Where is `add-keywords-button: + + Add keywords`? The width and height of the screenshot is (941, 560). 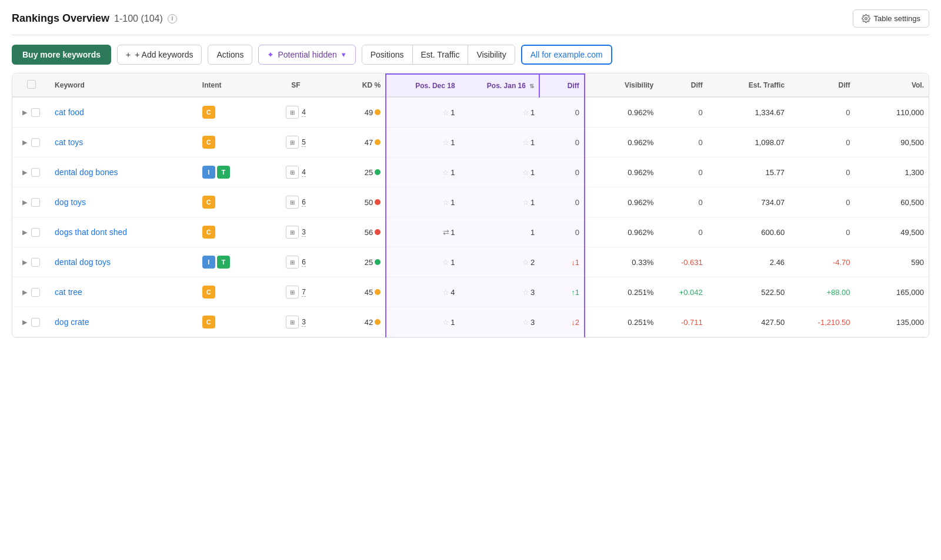
add-keywords-button: + + Add keywords is located at coordinates (159, 55).